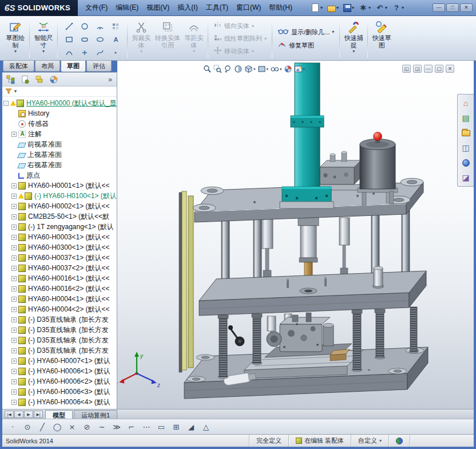 The image size is (476, 449). Describe the element at coordinates (349, 8) in the screenshot. I see `save-button: ▾` at that location.